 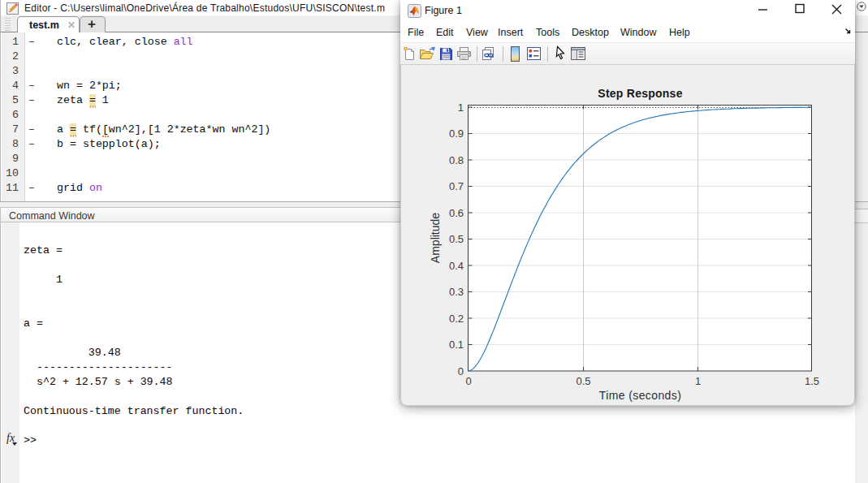 I want to click on svg-text: 0.9, so click(x=456, y=133).